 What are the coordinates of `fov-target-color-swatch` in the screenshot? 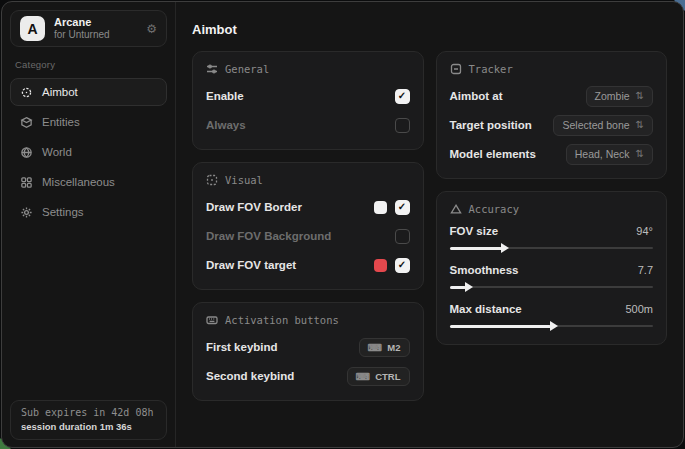 It's located at (380, 266).